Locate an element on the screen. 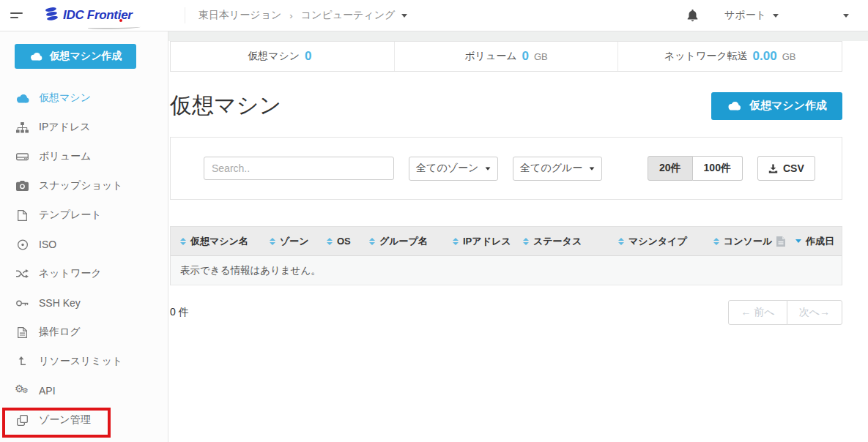 The width and height of the screenshot is (868, 442). sidebar-item-label: ISO is located at coordinates (48, 244).